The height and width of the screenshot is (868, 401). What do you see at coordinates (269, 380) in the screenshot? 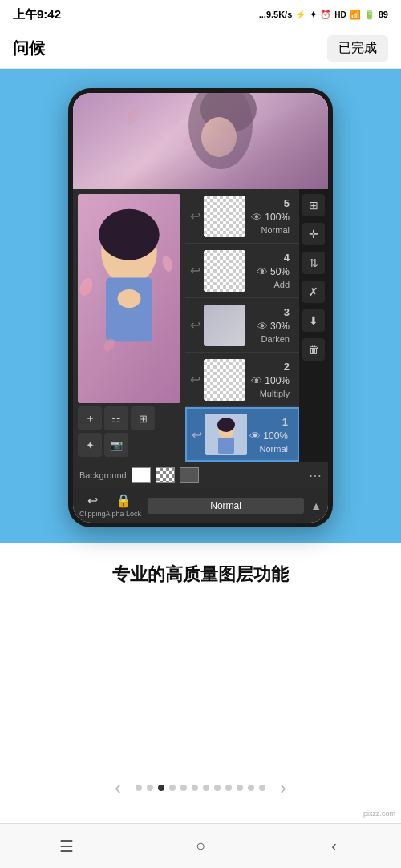
I see `layer-info: 2 👁 100% Multiply` at bounding box center [269, 380].